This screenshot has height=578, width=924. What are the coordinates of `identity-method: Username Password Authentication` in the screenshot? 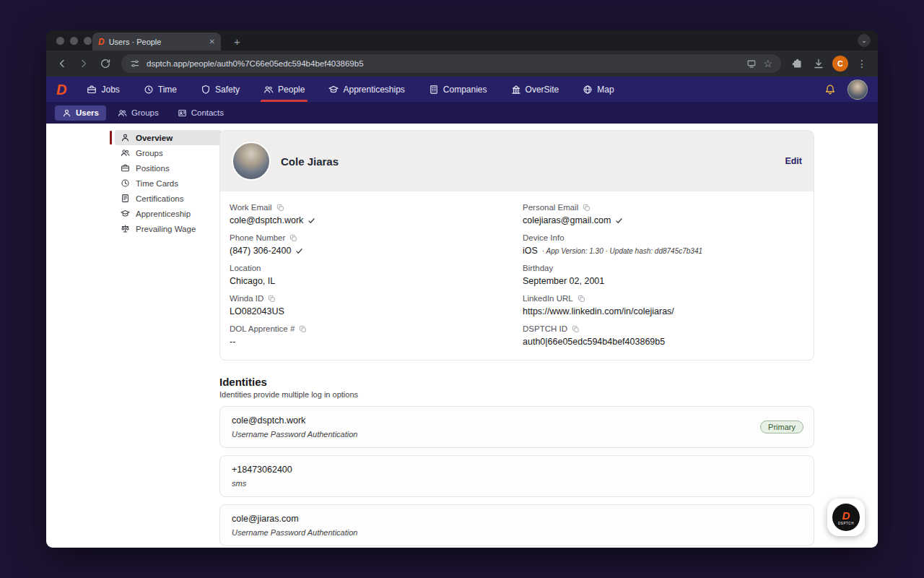 It's located at (517, 434).